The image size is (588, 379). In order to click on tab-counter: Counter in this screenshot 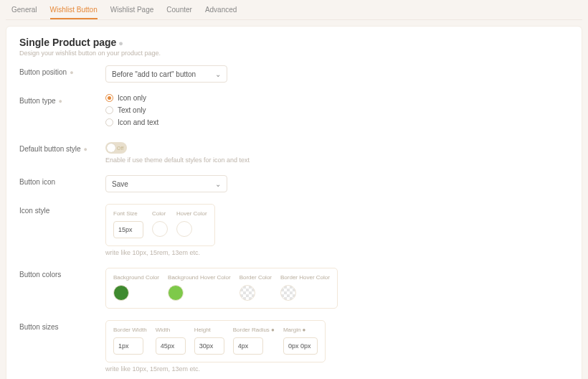, I will do `click(179, 10)`.